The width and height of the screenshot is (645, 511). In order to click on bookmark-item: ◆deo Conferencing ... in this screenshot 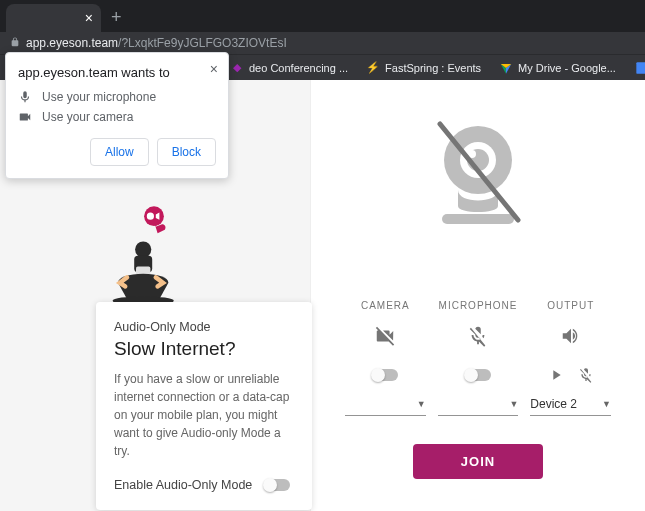, I will do `click(289, 68)`.